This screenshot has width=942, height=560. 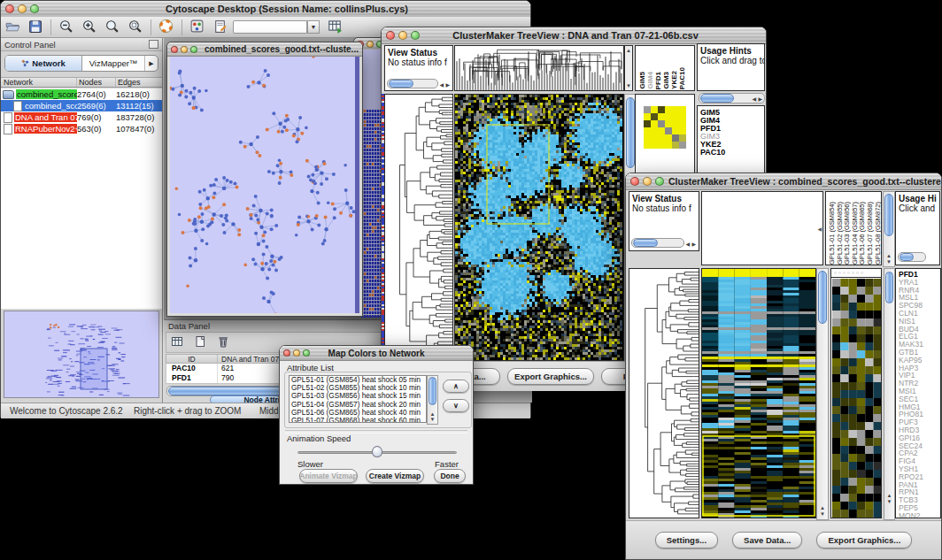 What do you see at coordinates (889, 229) in the screenshot?
I see `tv2-labels-vscrollbar: ▲▼` at bounding box center [889, 229].